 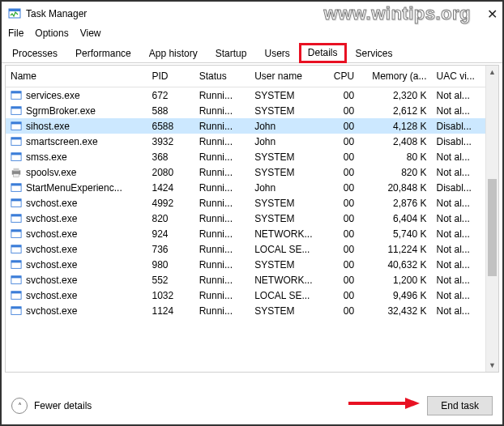 I want to click on col-memory: Memory (a..., so click(x=395, y=76).